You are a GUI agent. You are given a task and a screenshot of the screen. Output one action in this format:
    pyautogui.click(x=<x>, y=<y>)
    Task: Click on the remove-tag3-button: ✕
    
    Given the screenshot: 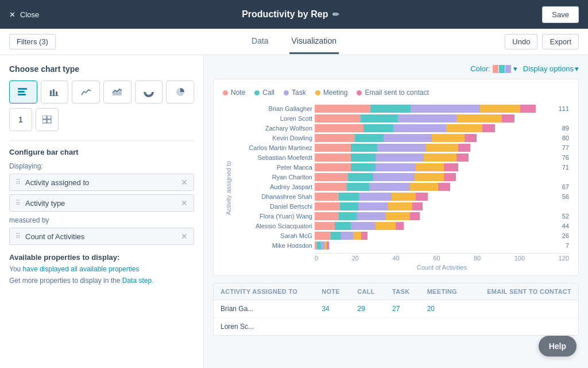 What is the action you would take?
    pyautogui.click(x=184, y=236)
    